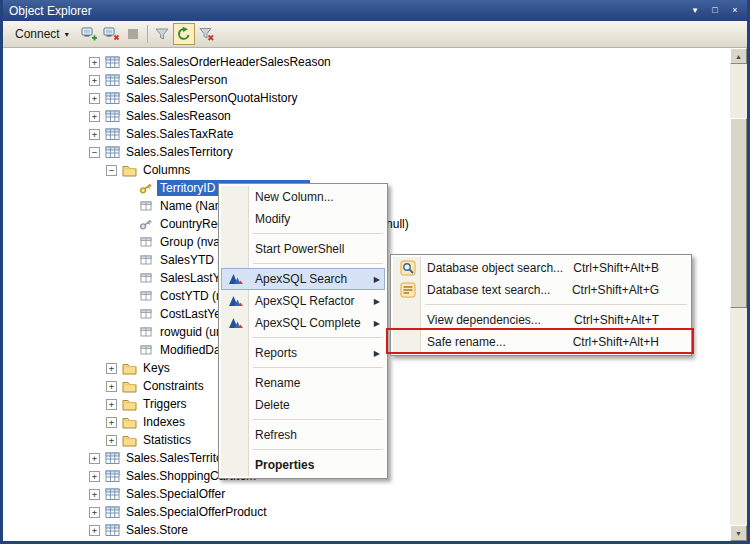  I want to click on scroll-down-button: ▼, so click(738, 533).